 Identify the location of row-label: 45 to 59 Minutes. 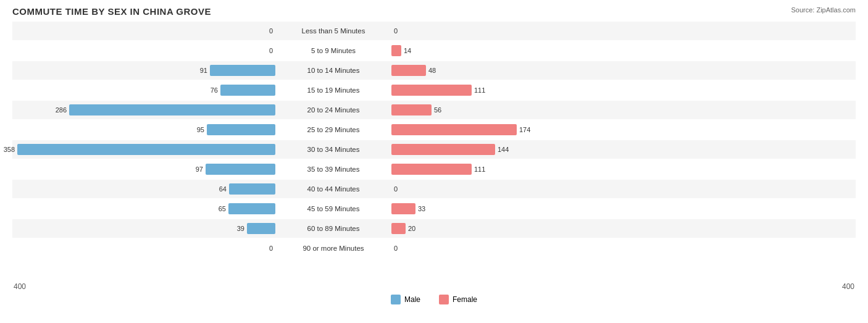
(333, 209).